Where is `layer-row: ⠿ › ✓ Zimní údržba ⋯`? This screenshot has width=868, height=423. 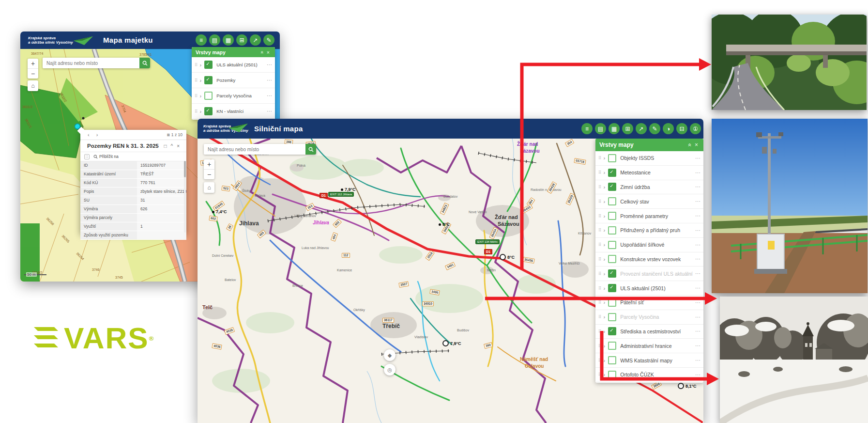 layer-row: ⠿ › ✓ Zimní údržba ⋯ is located at coordinates (650, 188).